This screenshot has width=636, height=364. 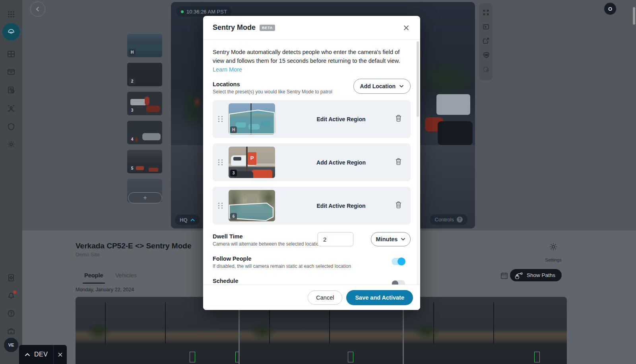 I want to click on dwell-unit-label: Minutes, so click(x=387, y=239).